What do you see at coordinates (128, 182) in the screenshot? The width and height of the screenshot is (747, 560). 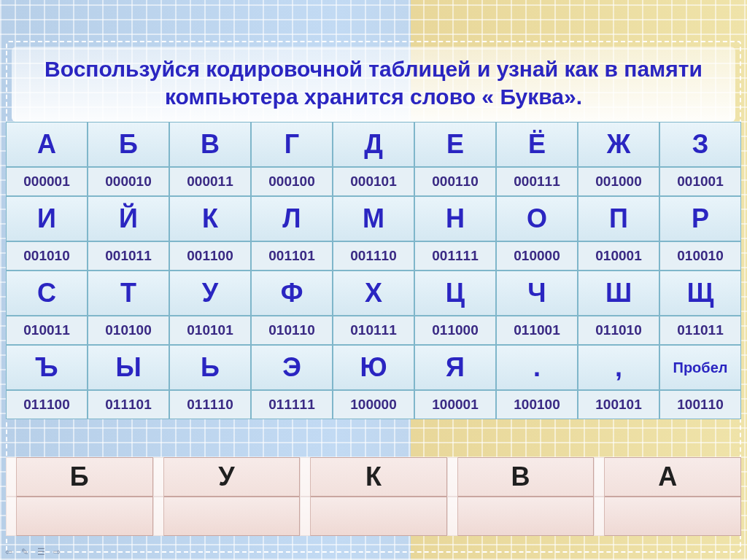 I see `code-cell: 000010` at bounding box center [128, 182].